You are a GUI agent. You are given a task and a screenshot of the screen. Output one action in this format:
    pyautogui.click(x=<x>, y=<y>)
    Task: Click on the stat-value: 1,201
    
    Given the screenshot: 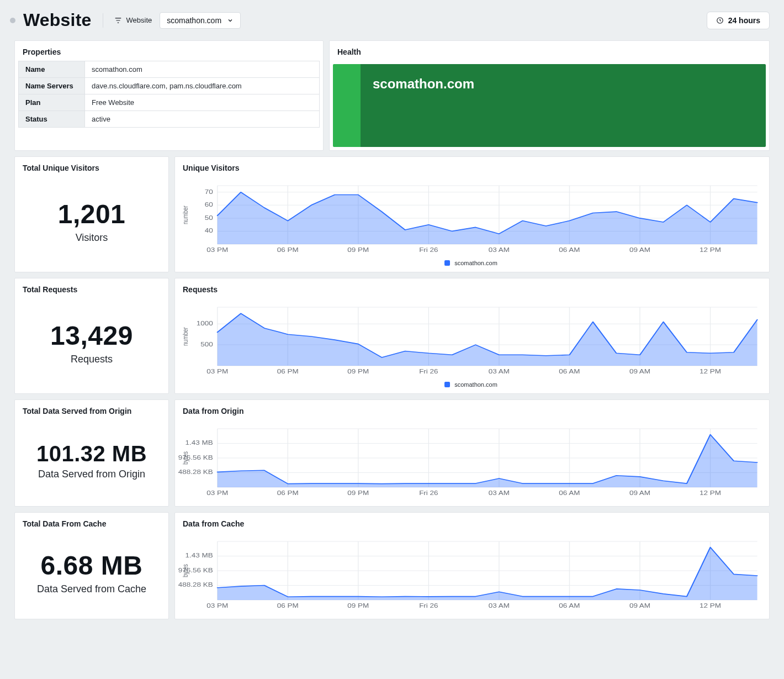 What is the action you would take?
    pyautogui.click(x=92, y=214)
    